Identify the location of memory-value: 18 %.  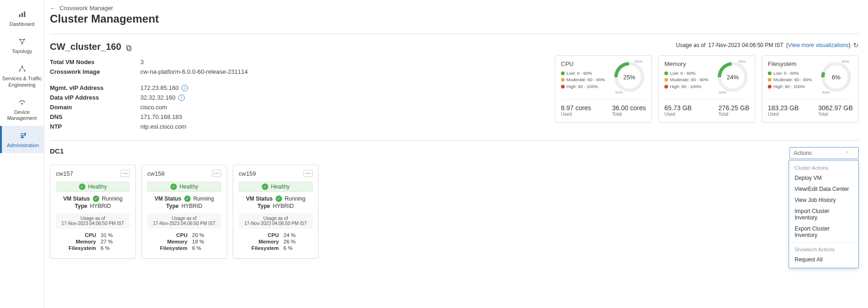
(201, 242).